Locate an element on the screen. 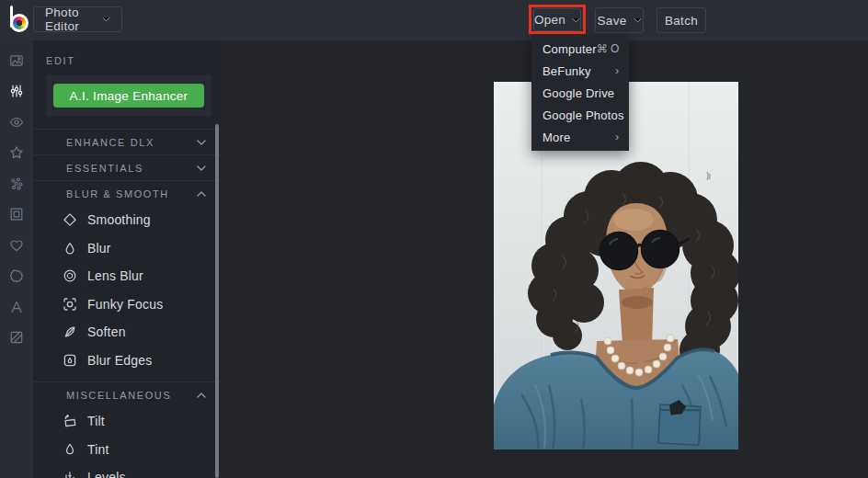  menu-item-computer: Computer ⌘ O is located at coordinates (580, 49).